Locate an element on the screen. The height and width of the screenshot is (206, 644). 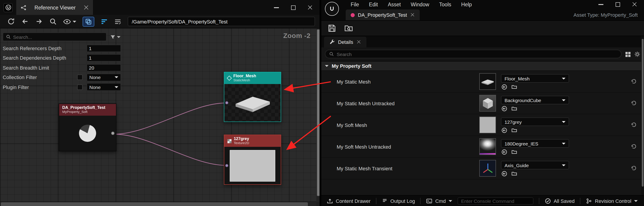
node-header: DA_PropertySoft_Test MyProperty_Soft is located at coordinates (88, 110).